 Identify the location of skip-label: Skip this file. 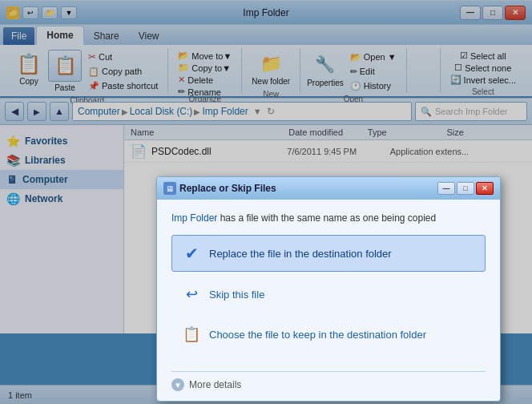
(237, 295).